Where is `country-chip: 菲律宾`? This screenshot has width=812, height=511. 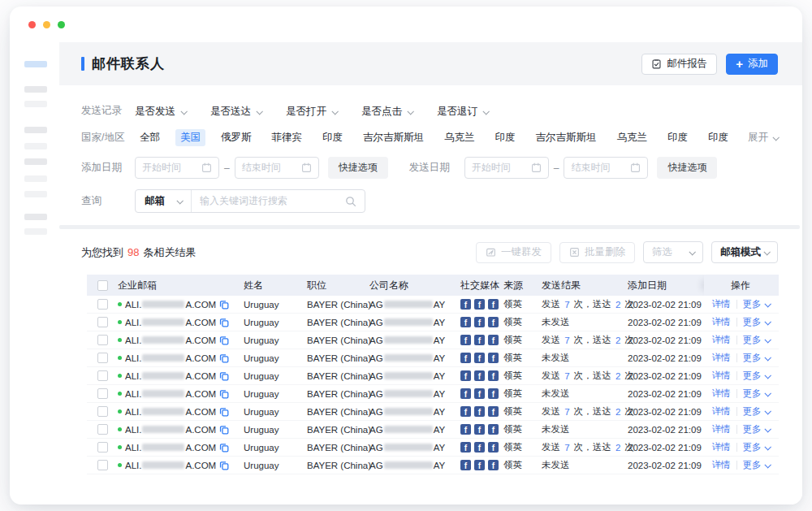
country-chip: 菲律宾 is located at coordinates (287, 138).